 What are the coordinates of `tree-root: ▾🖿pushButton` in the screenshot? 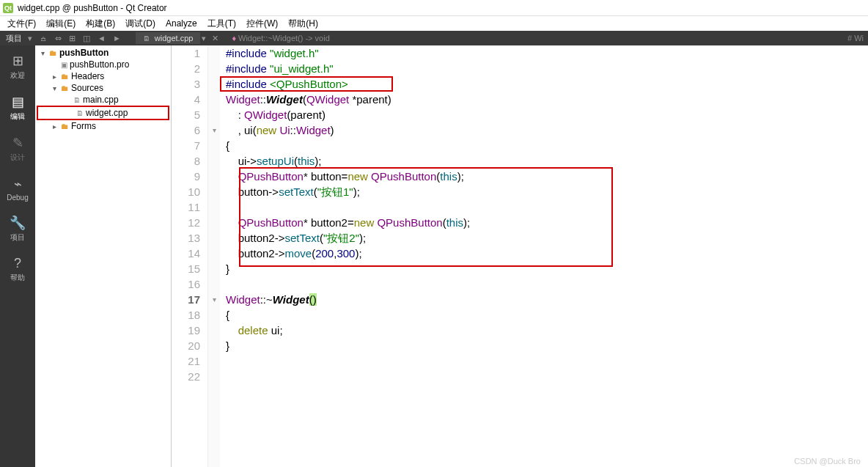 It's located at (103, 53).